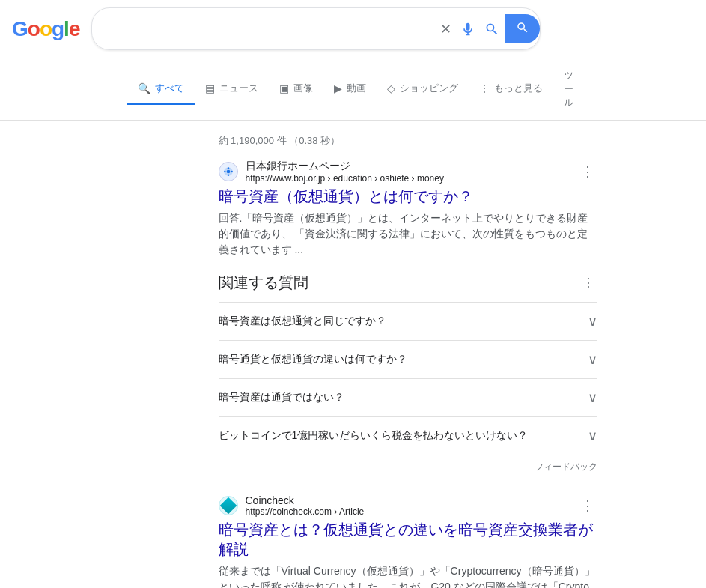  What do you see at coordinates (408, 539) in the screenshot?
I see `result-title-coincheck: 暗号資産とは？仮想通貨との違いを暗号資産交換業者が解説` at bounding box center [408, 539].